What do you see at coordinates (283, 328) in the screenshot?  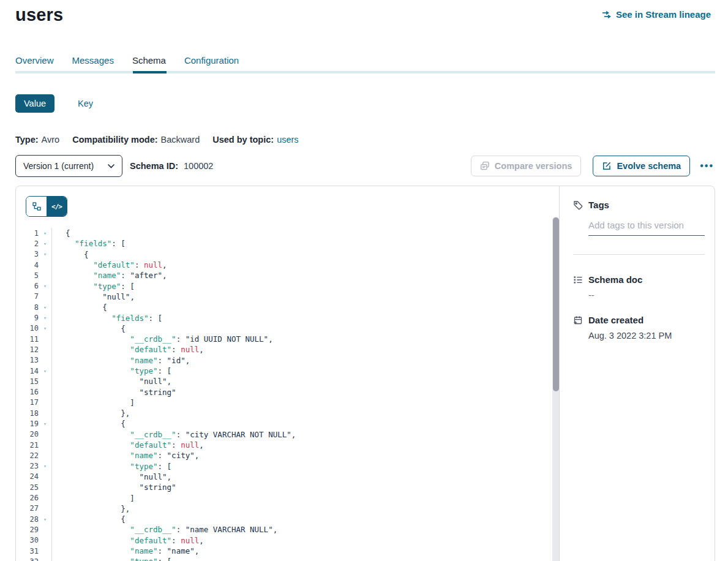 I see `code-line: 10▾ {` at bounding box center [283, 328].